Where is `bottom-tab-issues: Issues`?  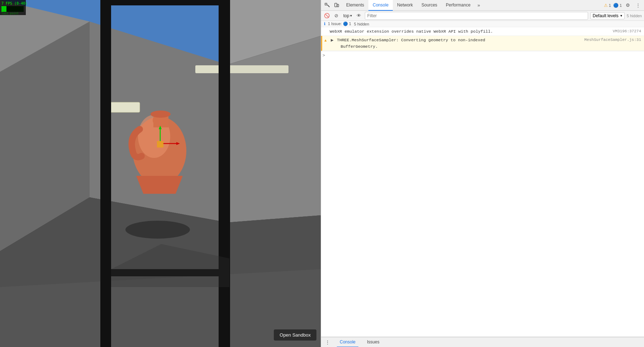
bottom-tab-issues: Issues is located at coordinates (373, 342).